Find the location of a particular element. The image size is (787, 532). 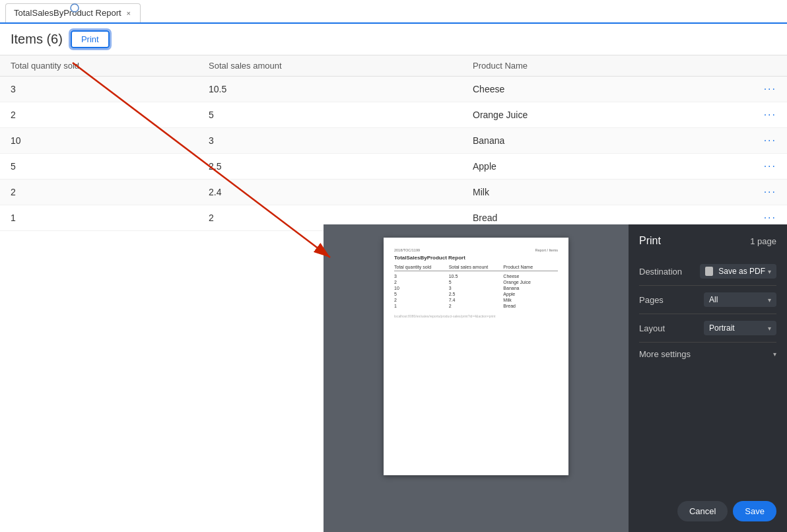

preview-meta: 2018/TOC/1199 Report / Items is located at coordinates (476, 250).